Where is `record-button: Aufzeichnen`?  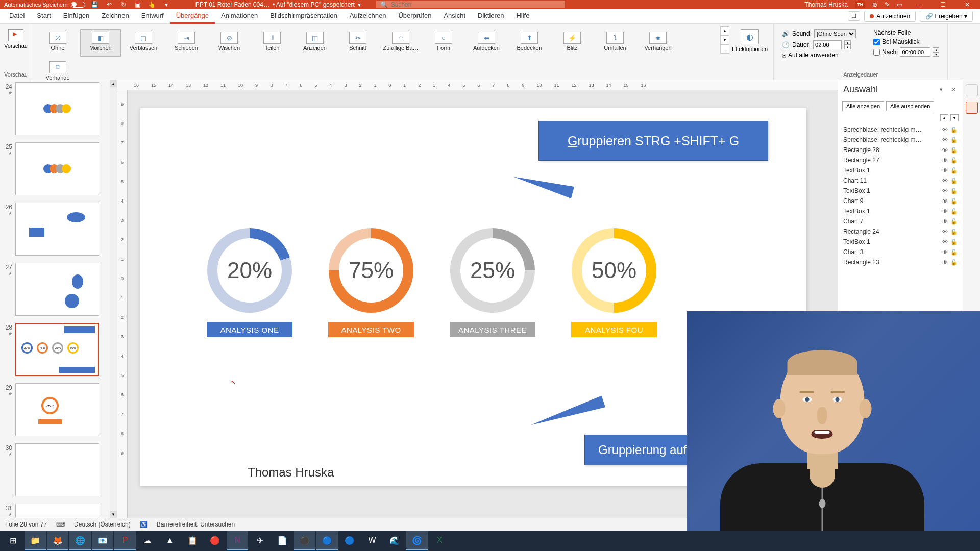
record-button: Aufzeichnen is located at coordinates (890, 16).